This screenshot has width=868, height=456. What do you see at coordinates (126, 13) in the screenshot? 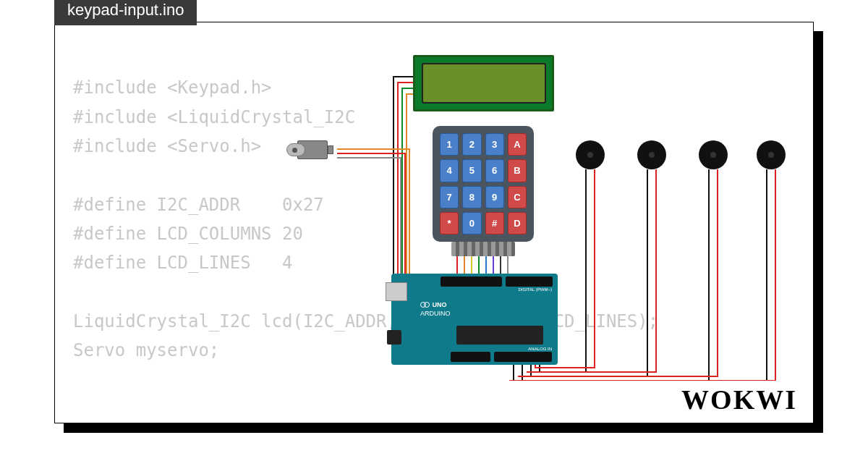
I see `file-tab: keypad-input.ino` at bounding box center [126, 13].